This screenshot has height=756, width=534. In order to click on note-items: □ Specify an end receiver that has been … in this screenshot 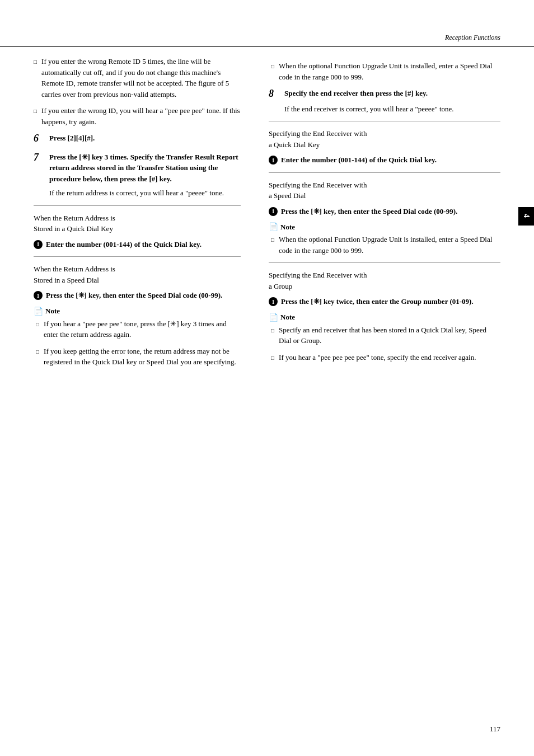, I will do `click(385, 344)`.